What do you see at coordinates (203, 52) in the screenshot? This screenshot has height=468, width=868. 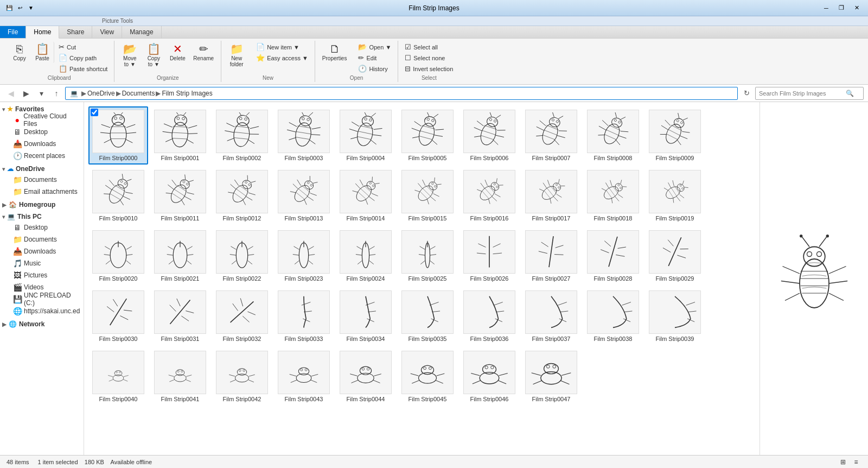 I see `rename-button: ✏ Rename` at bounding box center [203, 52].